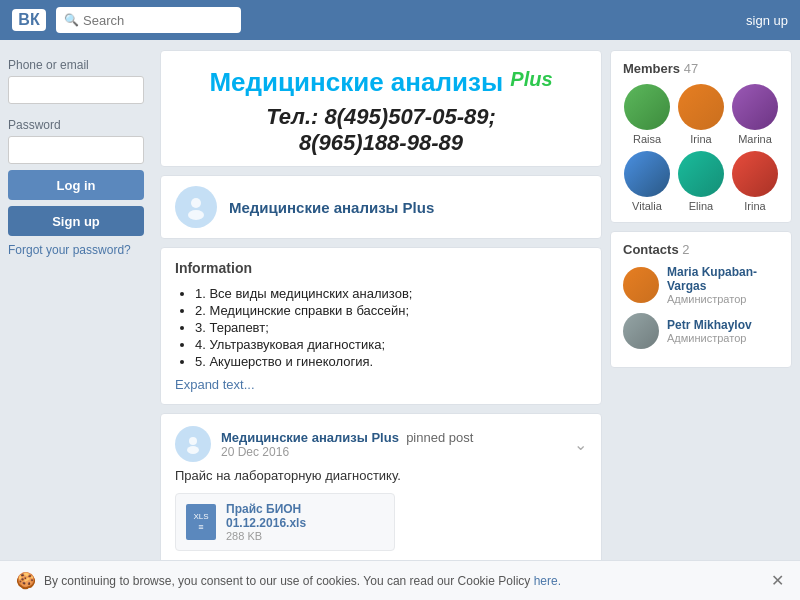 The image size is (800, 600). Describe the element at coordinates (76, 185) in the screenshot. I see `login-button: Log in` at that location.